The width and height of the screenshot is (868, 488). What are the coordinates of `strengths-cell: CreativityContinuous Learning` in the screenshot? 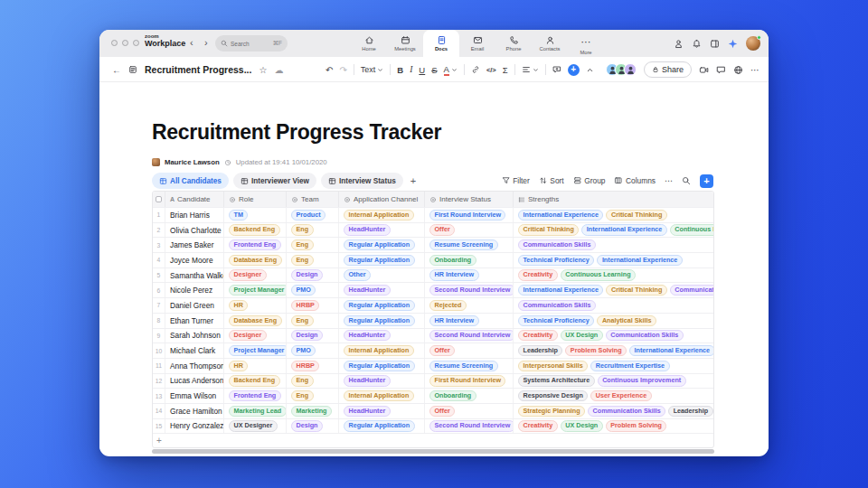 It's located at (613, 276).